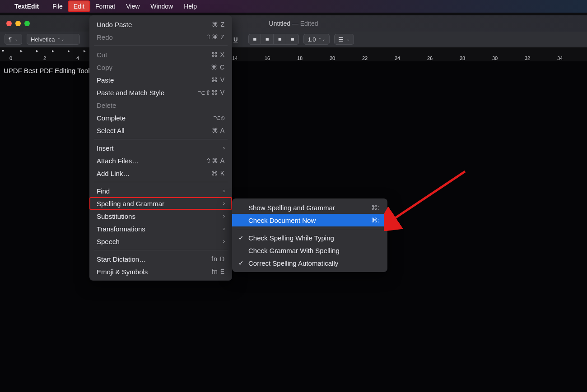 Image resolution: width=587 pixels, height=392 pixels. I want to click on menu-item-attach-files: Attach Files…⇧⌘ A, so click(161, 161).